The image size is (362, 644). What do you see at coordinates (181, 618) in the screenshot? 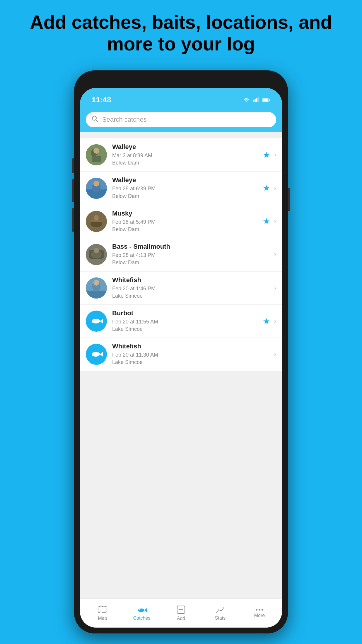
I see `nav-label-add: Add` at bounding box center [181, 618].